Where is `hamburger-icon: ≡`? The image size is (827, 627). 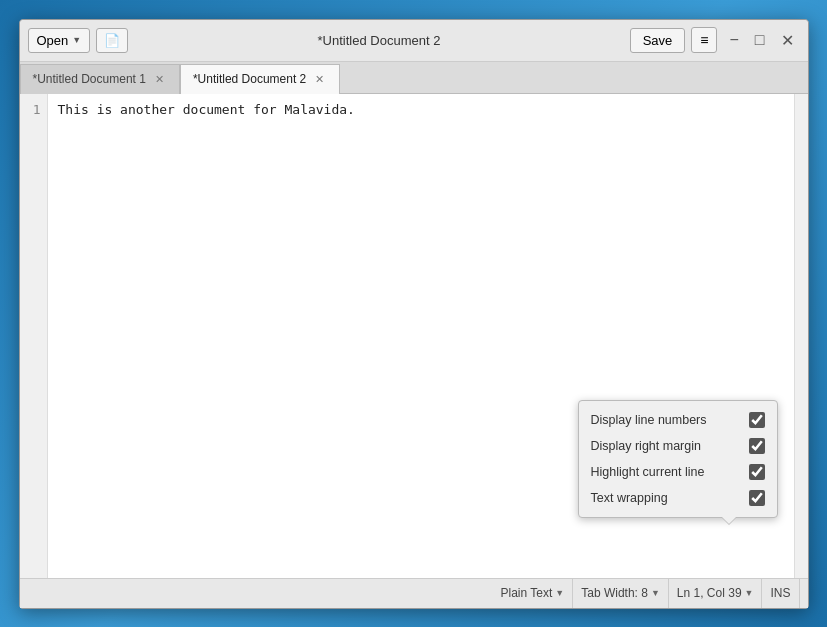 hamburger-icon: ≡ is located at coordinates (704, 40).